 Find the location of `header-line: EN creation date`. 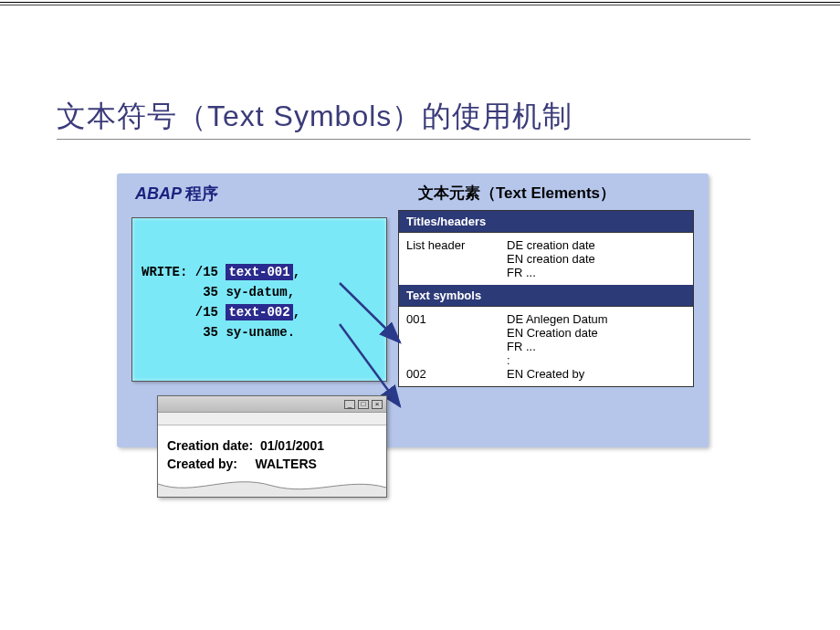

header-line: EN creation date is located at coordinates (596, 259).